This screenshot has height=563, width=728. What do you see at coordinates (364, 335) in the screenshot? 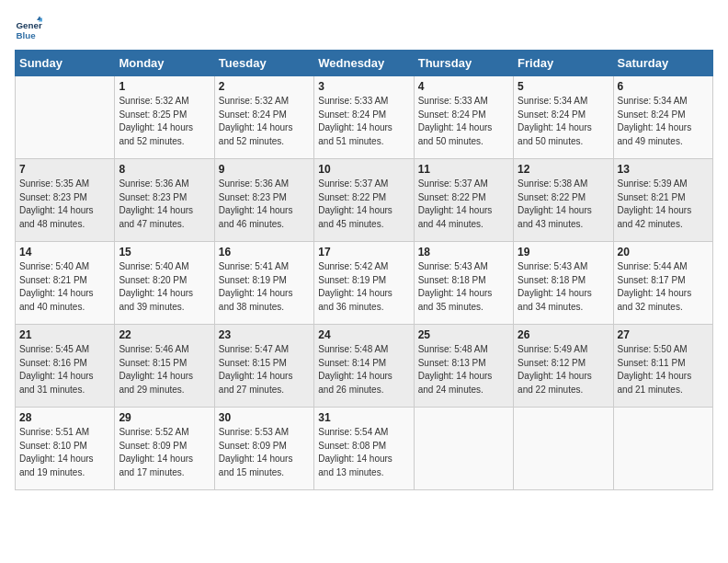
I see `day-number: 24` at bounding box center [364, 335].